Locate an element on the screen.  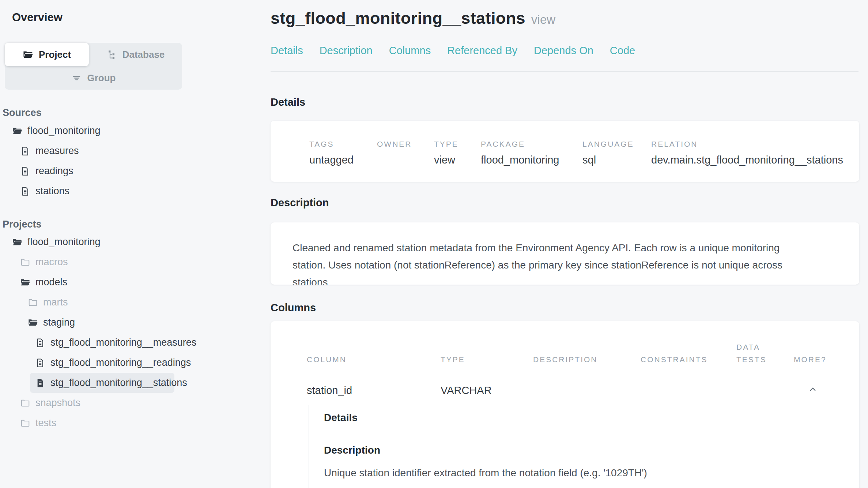
tree-item-label: readings is located at coordinates (54, 171).